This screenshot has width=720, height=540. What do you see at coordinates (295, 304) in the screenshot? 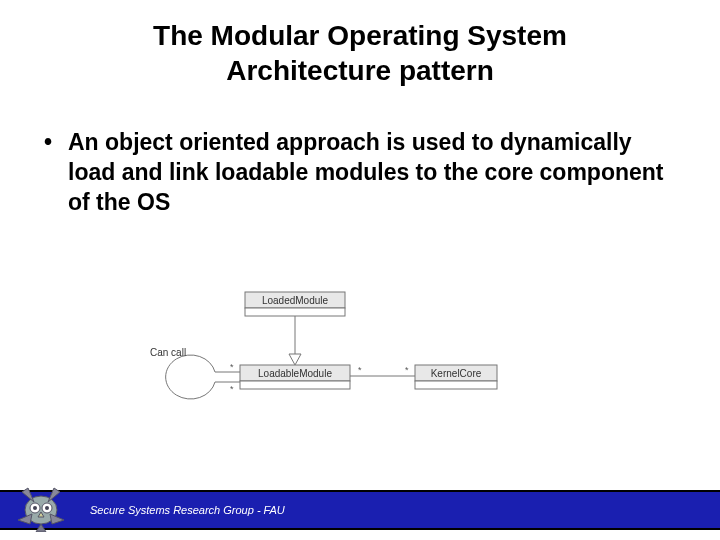
I see `loaded-module-box: LoadedModule` at bounding box center [295, 304].